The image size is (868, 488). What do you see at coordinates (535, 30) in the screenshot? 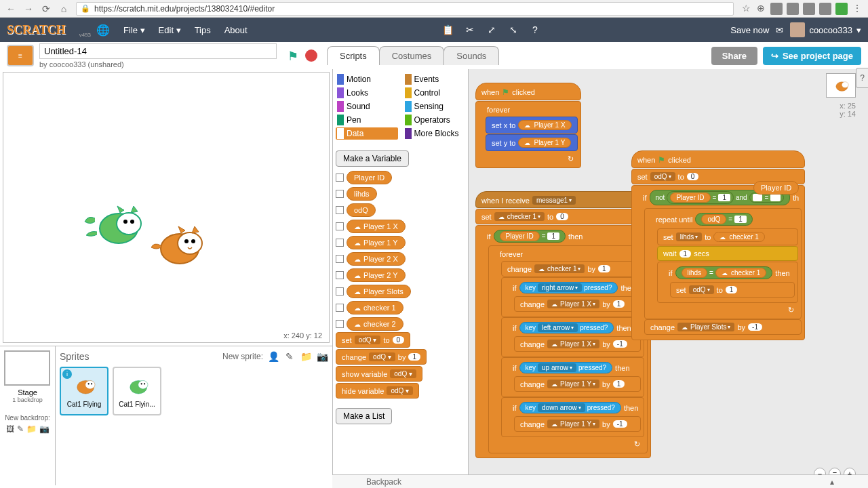
I see `help-icon: ?` at bounding box center [535, 30].